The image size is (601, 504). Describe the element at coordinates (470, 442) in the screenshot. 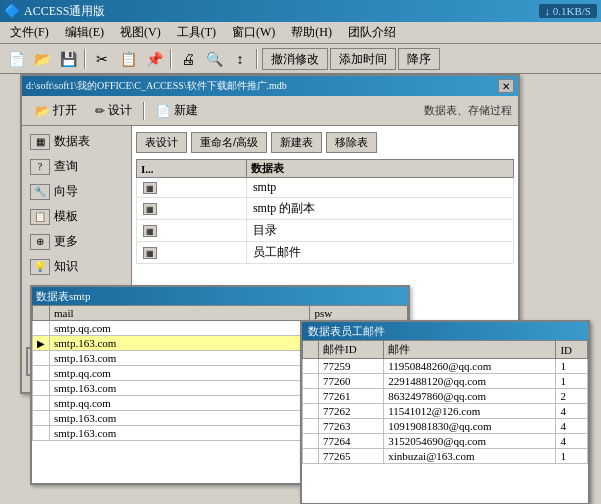

I see `emp-row-email: 3152054690@qq.com` at that location.